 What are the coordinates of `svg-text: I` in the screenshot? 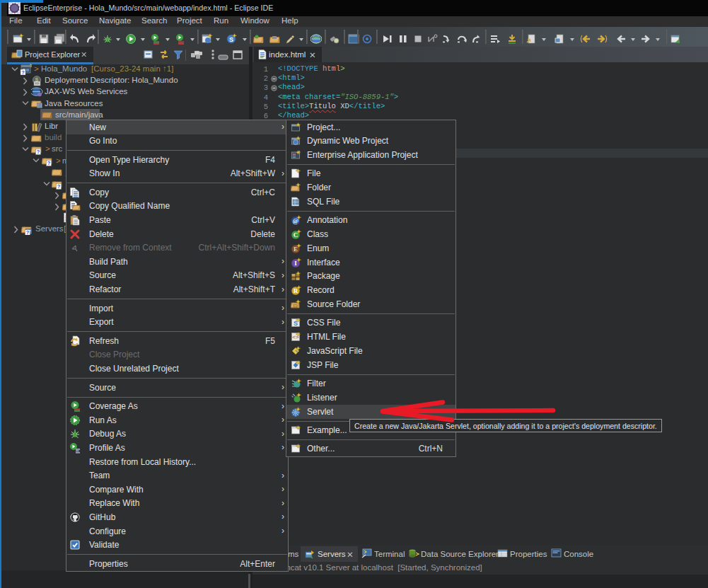 It's located at (296, 263).